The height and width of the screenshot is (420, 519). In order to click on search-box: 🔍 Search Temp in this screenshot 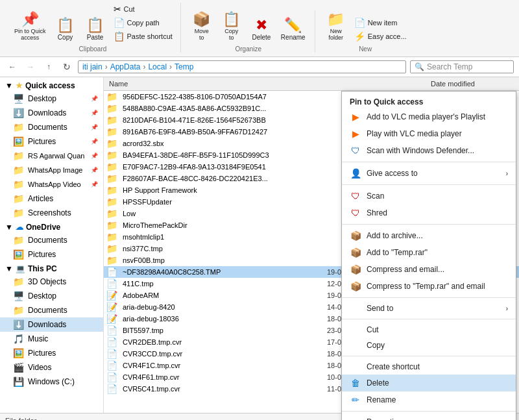, I will do `click(462, 67)`.